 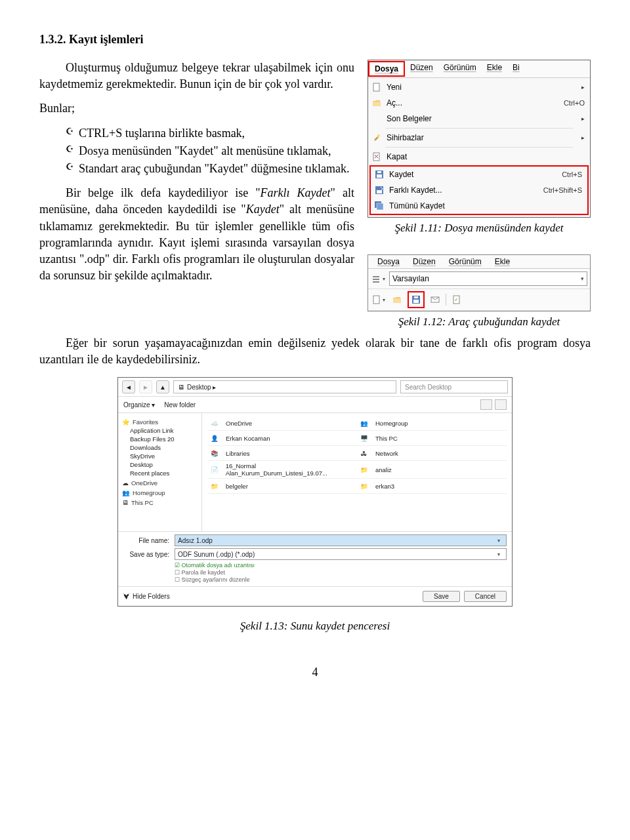 What do you see at coordinates (479, 138) in the screenshot?
I see `menu-item-sihirbazlar: Sihirbazlar ▸` at bounding box center [479, 138].